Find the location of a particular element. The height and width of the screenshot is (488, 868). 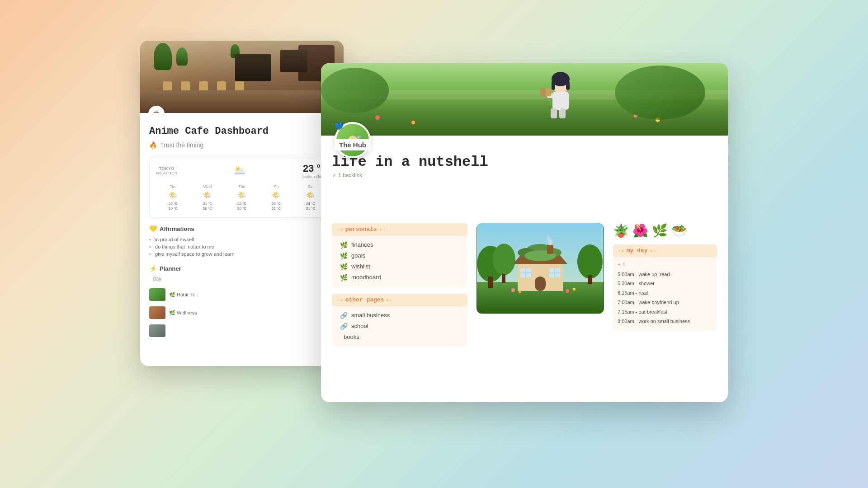

affirmation-tagline: 🔥 Trust the timing is located at coordinates (242, 145).